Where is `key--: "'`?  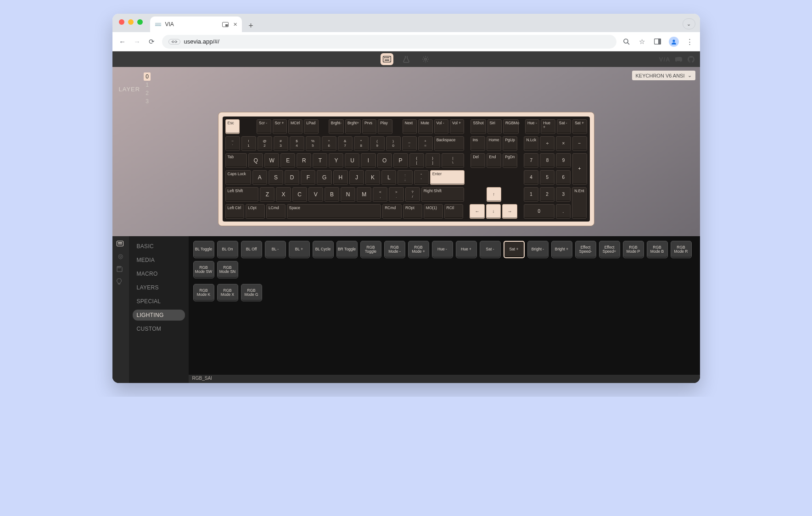 key--: "' is located at coordinates (421, 178).